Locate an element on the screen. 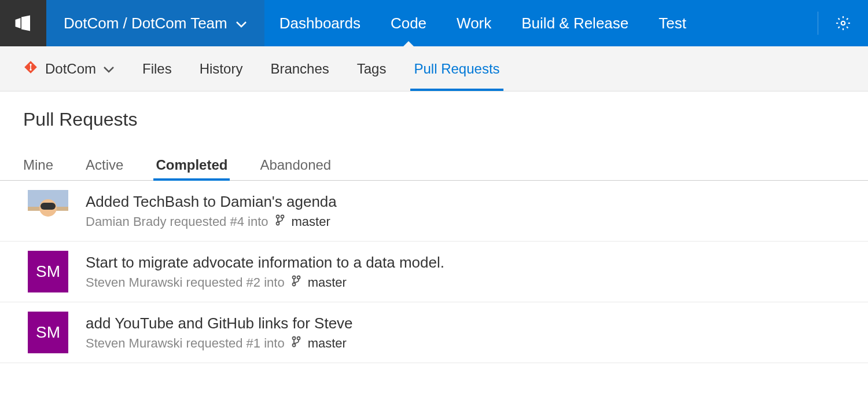 Image resolution: width=868 pixels, height=417 pixels. pr-meta: Steven Murawski requested #2 into master is located at coordinates (463, 283).